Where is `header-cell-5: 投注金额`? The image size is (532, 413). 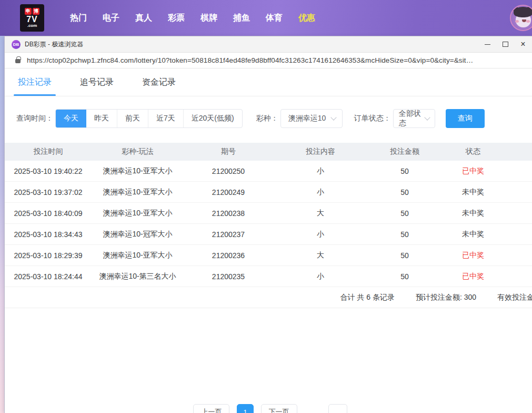
header-cell-5: 投注金额 is located at coordinates (405, 152).